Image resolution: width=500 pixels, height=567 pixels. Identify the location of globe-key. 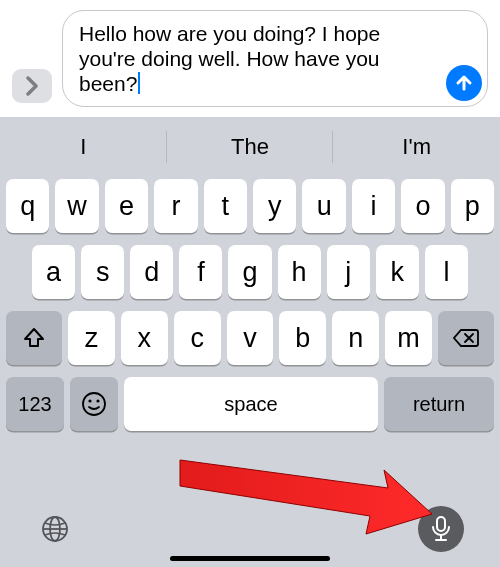
(55, 529).